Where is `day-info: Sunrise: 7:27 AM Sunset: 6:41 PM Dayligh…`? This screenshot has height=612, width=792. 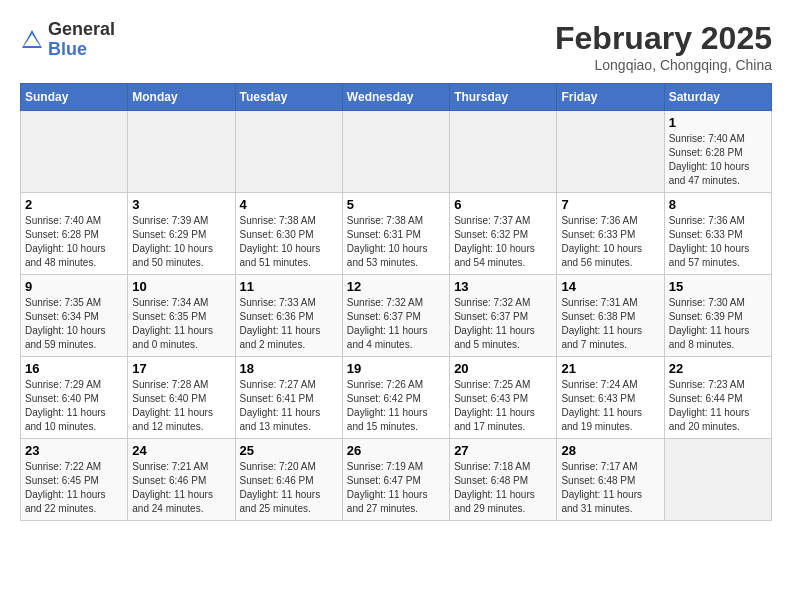 day-info: Sunrise: 7:27 AM Sunset: 6:41 PM Dayligh… is located at coordinates (289, 406).